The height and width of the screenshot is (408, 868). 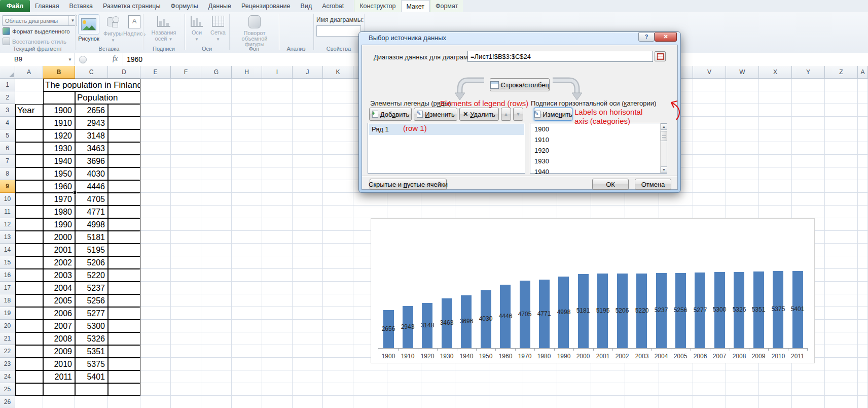 What do you see at coordinates (863, 72) in the screenshot?
I see `column-header-A: A` at bounding box center [863, 72].